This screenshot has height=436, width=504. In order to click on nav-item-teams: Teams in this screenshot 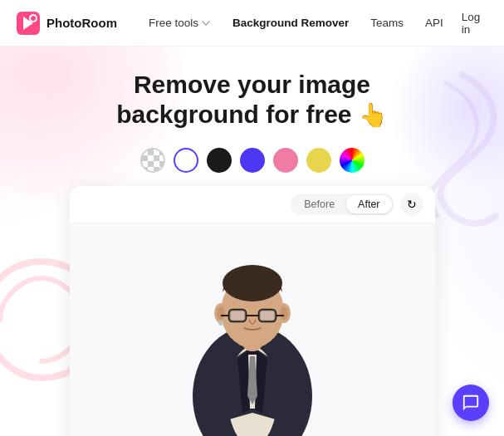, I will do `click(387, 23)`.